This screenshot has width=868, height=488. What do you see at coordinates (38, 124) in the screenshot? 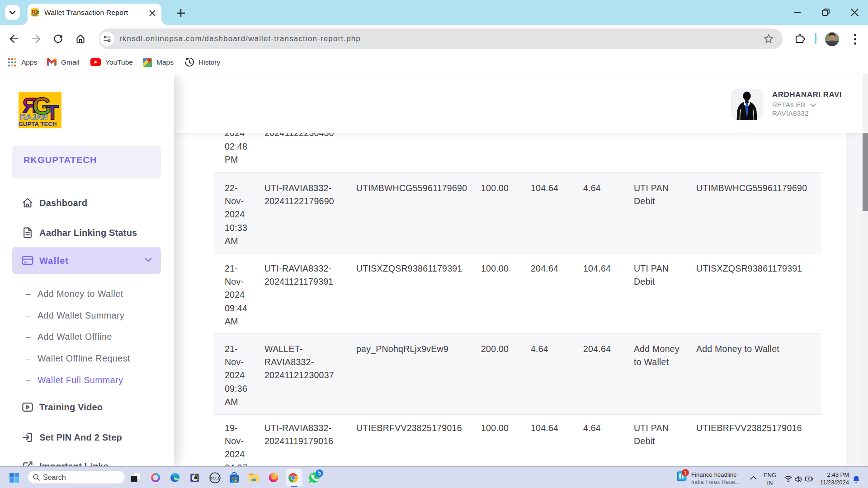
I see `svg-text: GUPTA TECH` at bounding box center [38, 124].